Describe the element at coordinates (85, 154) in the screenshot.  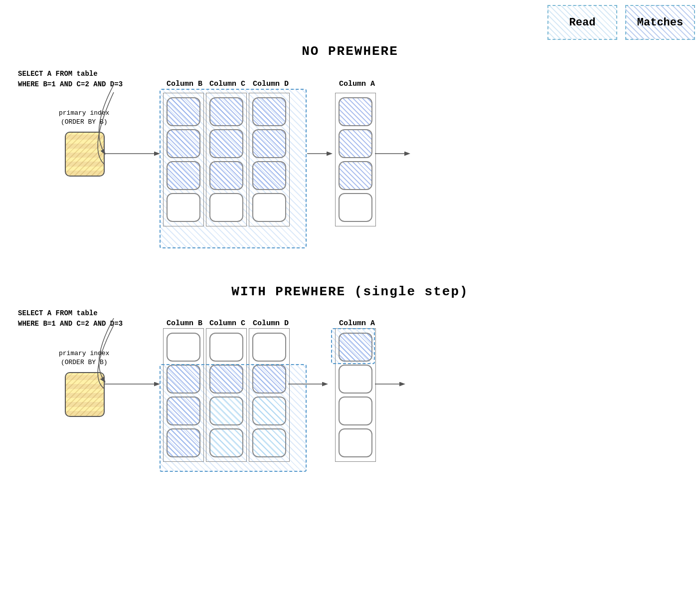
I see `section1-index-box` at that location.